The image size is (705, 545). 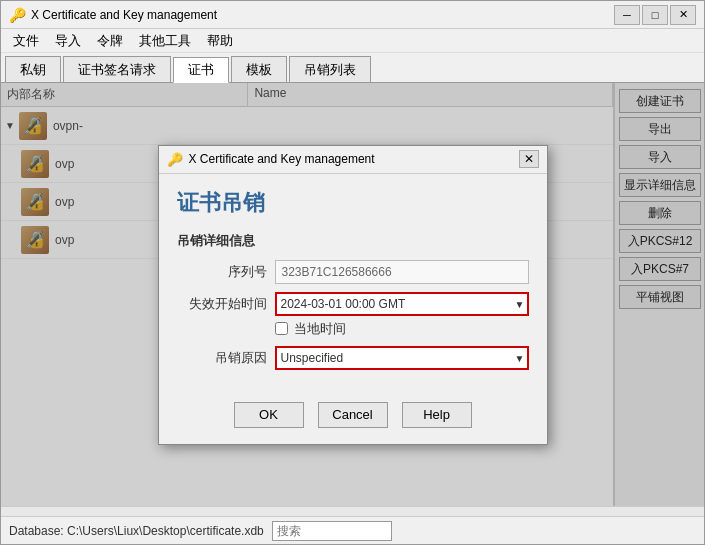 I want to click on menu-token: 令牌, so click(x=110, y=41).